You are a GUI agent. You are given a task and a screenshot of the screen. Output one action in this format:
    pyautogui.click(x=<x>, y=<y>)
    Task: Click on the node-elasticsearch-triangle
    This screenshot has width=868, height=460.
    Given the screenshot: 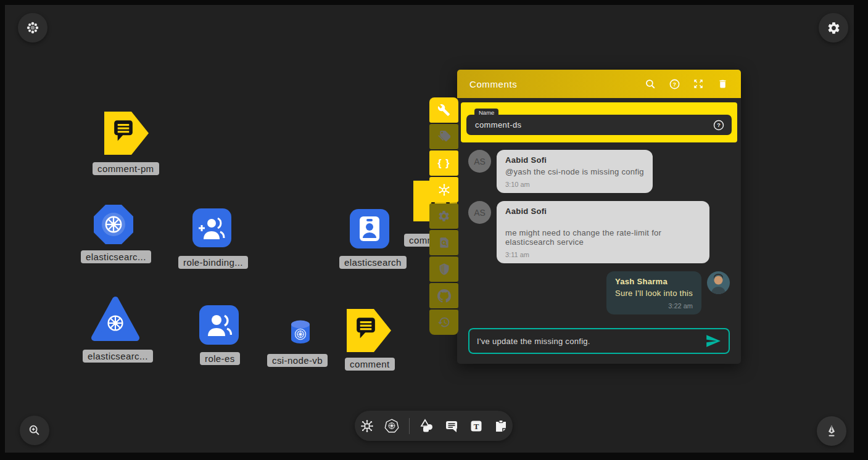 What is the action you would take?
    pyautogui.click(x=115, y=319)
    